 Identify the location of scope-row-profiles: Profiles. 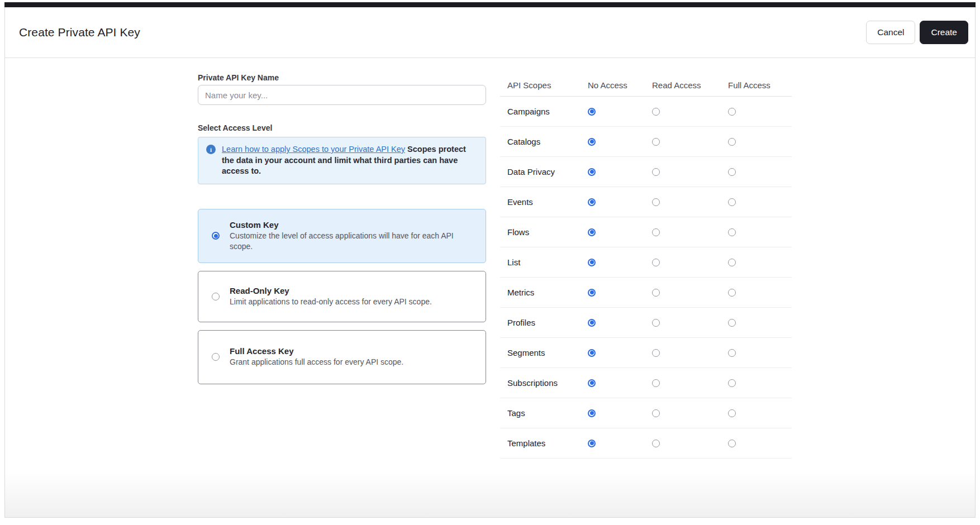
(646, 323).